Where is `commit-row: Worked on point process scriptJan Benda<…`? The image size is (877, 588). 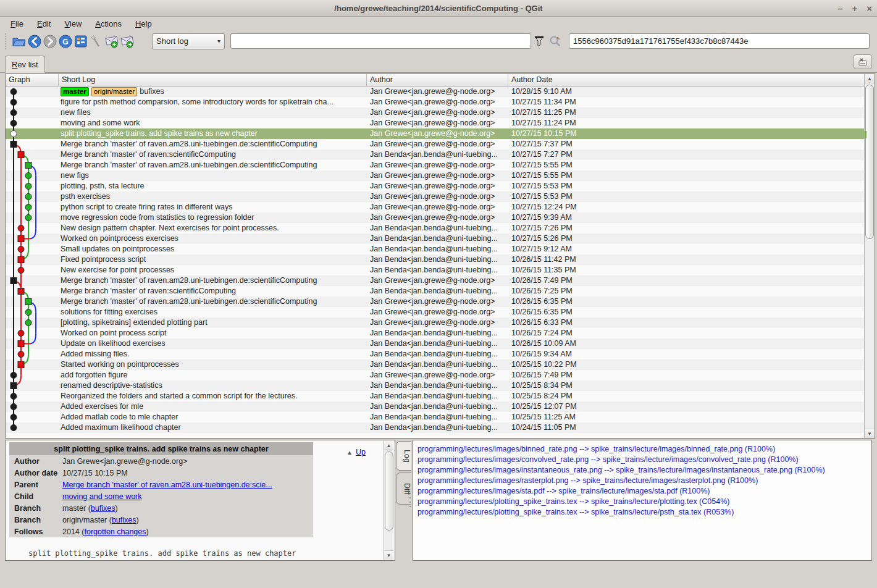
commit-row: Worked on point process scriptJan Benda<… is located at coordinates (435, 334).